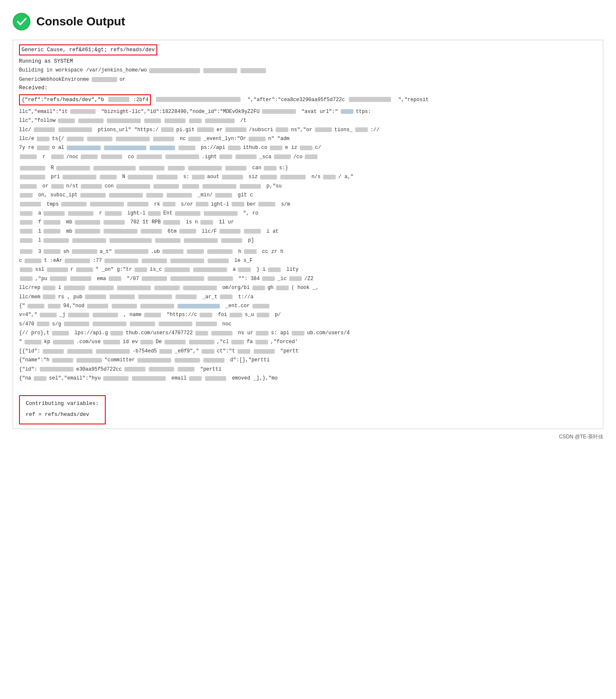 The width and height of the screenshot is (616, 699). Describe the element at coordinates (63, 100) in the screenshot. I see `console-line-6-text: {"ref":"refs/heads/dev","b` at that location.